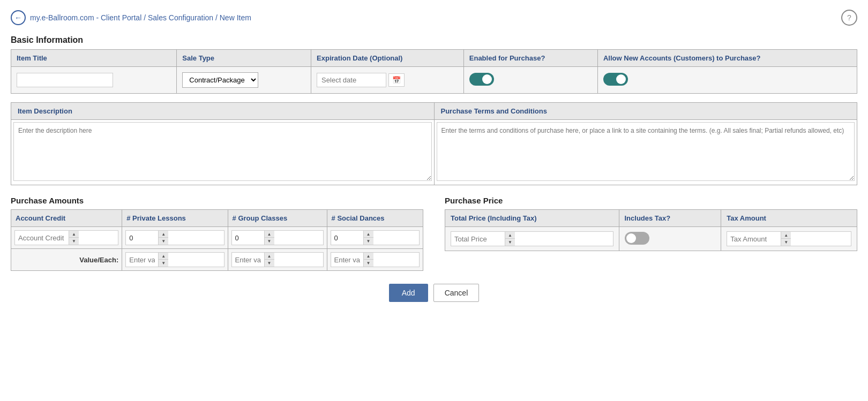  What do you see at coordinates (270, 234) in the screenshot?
I see `group-classes-up: ▲` at bounding box center [270, 234].